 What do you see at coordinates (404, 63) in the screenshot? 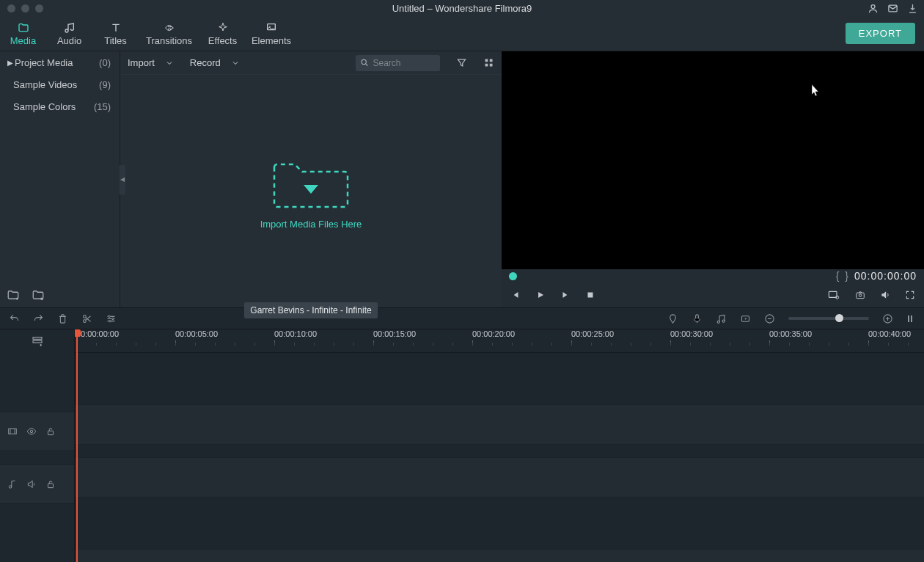
I see `search-field` at bounding box center [404, 63].